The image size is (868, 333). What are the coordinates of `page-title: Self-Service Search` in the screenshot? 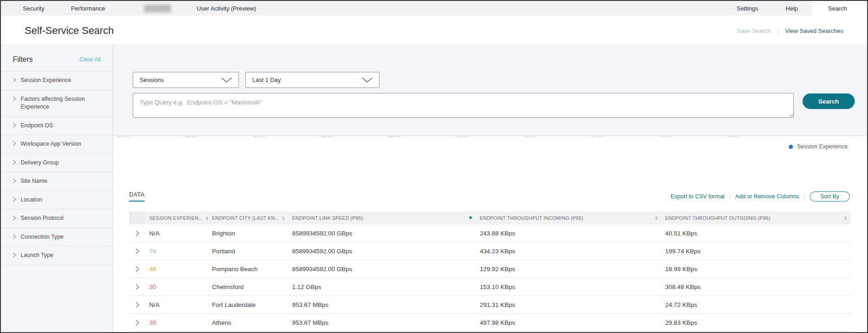 It's located at (69, 31).